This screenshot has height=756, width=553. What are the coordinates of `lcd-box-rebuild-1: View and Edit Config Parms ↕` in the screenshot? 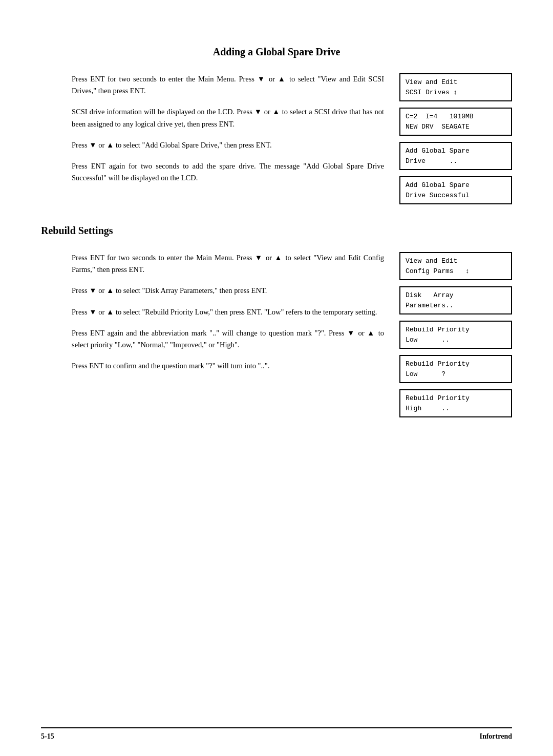 It's located at (456, 266).